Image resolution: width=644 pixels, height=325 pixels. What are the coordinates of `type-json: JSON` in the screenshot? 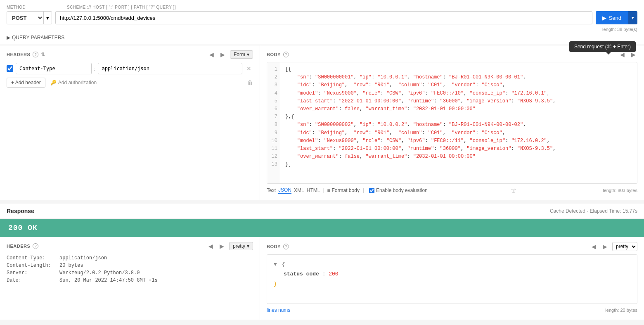 It's located at (285, 190).